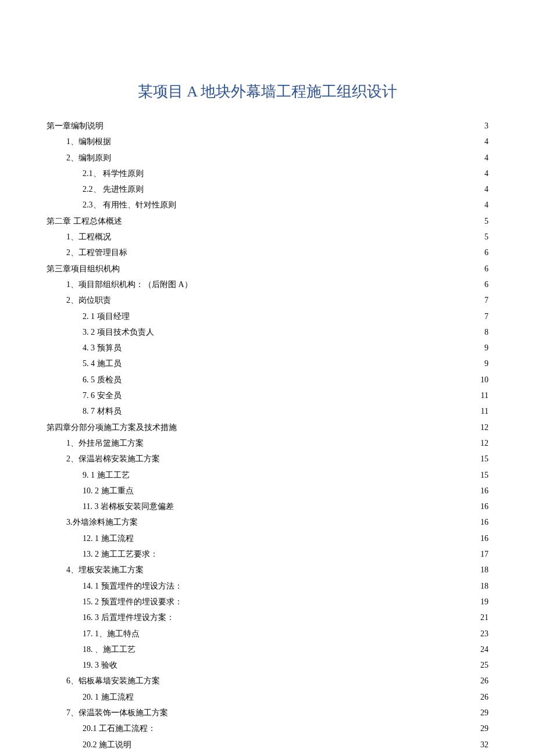  Describe the element at coordinates (268, 92) in the screenshot. I see `document-title: 某项目 A 地块外幕墙工程施工组织设计` at that location.